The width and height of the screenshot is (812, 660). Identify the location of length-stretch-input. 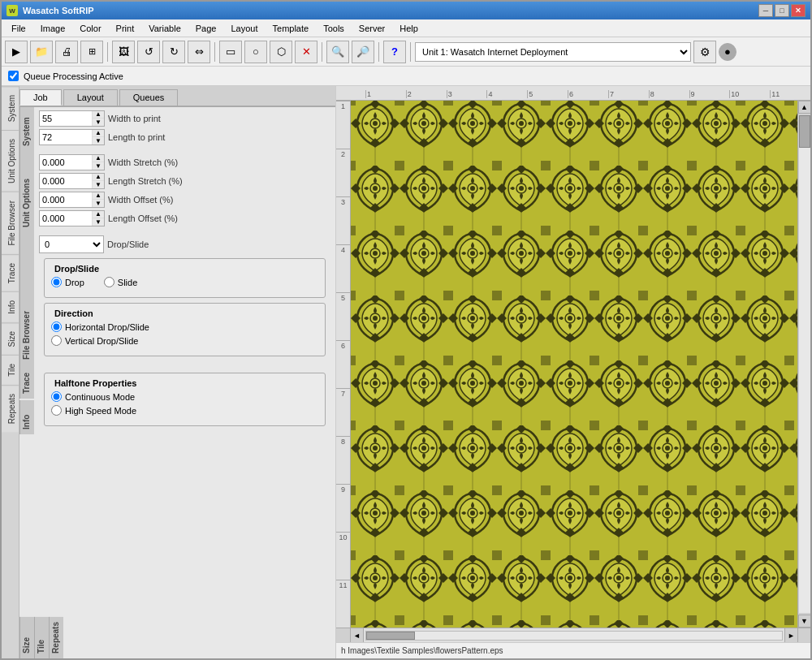
(66, 181).